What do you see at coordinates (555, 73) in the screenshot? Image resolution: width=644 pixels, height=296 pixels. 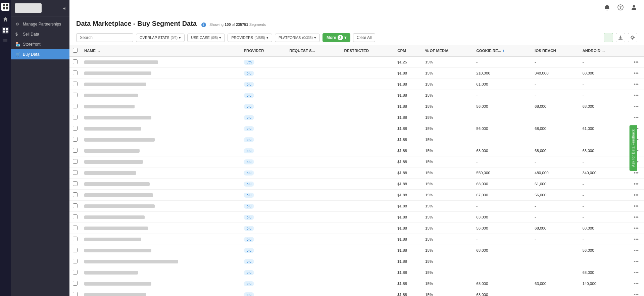 I see `segment-ios-reach: 340,000` at bounding box center [555, 73].